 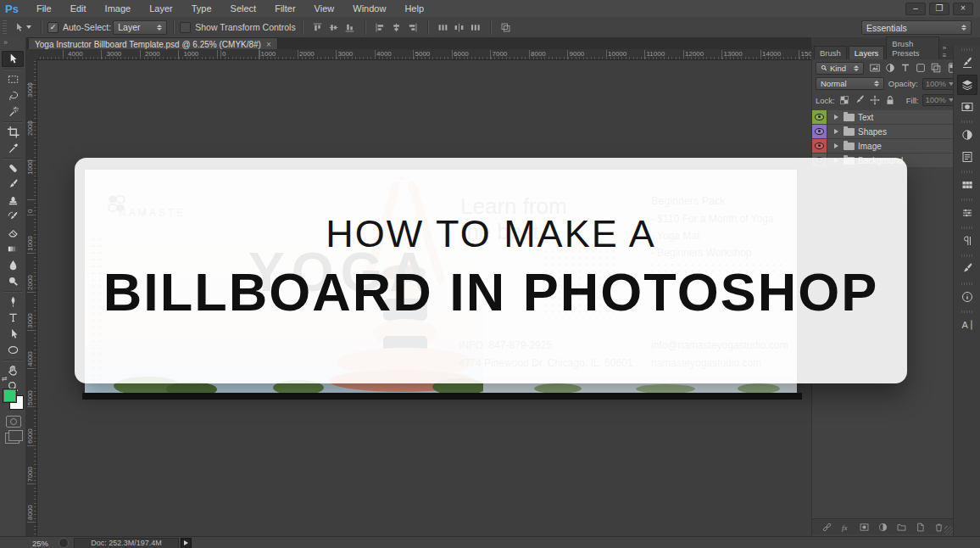 What do you see at coordinates (13, 112) in the screenshot?
I see `magic-wand-tool` at bounding box center [13, 112].